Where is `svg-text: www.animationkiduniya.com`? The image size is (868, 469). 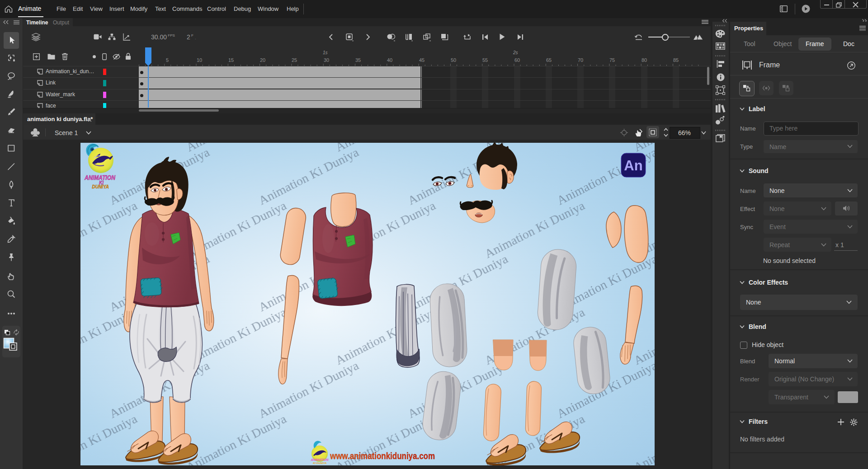
svg-text: www.animationkiduniya.com is located at coordinates (382, 455).